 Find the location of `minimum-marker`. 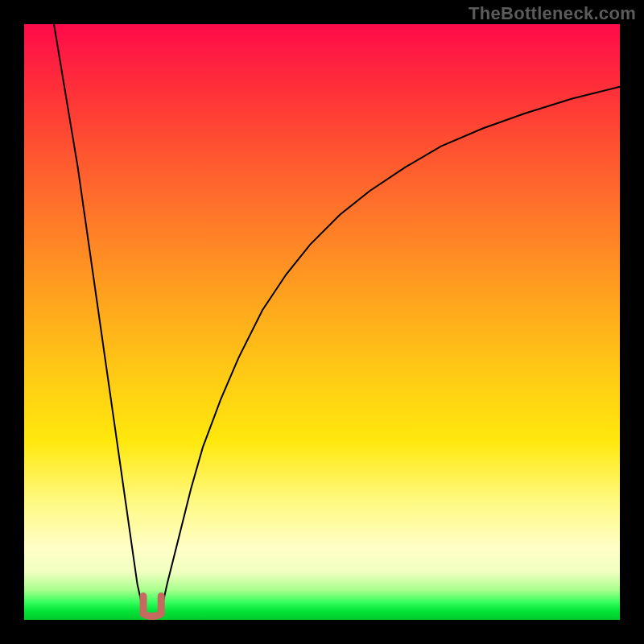

minimum-marker is located at coordinates (152, 605).